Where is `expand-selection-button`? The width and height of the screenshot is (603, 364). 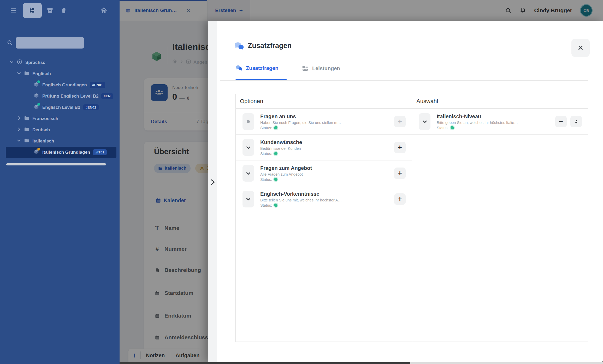
expand-selection-button is located at coordinates (425, 122).